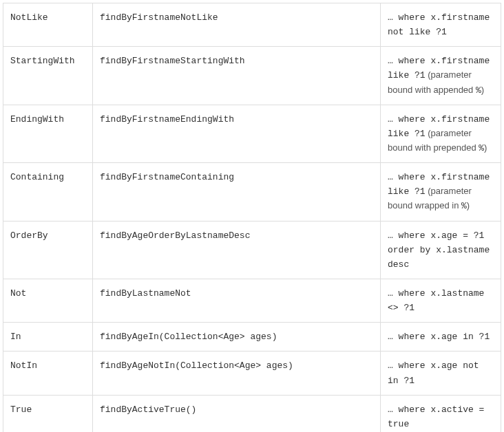 This screenshot has height=432, width=504. Describe the element at coordinates (48, 337) in the screenshot. I see `keyword-cell: In` at that location.